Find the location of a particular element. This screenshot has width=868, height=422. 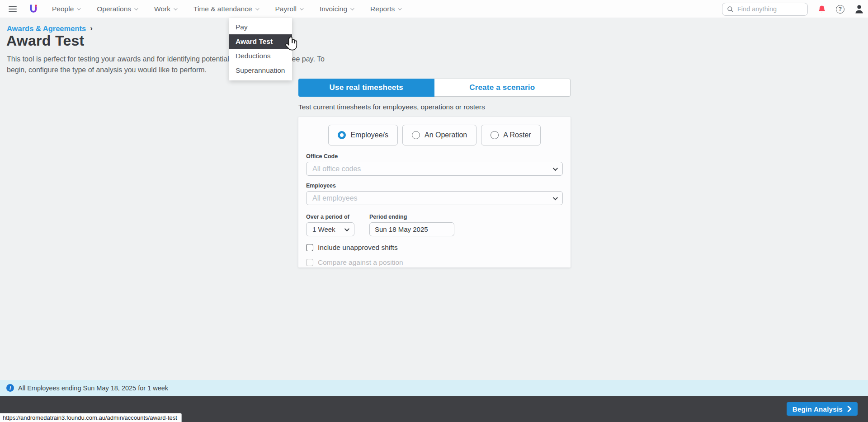

nav-item-work: Work is located at coordinates (165, 9).